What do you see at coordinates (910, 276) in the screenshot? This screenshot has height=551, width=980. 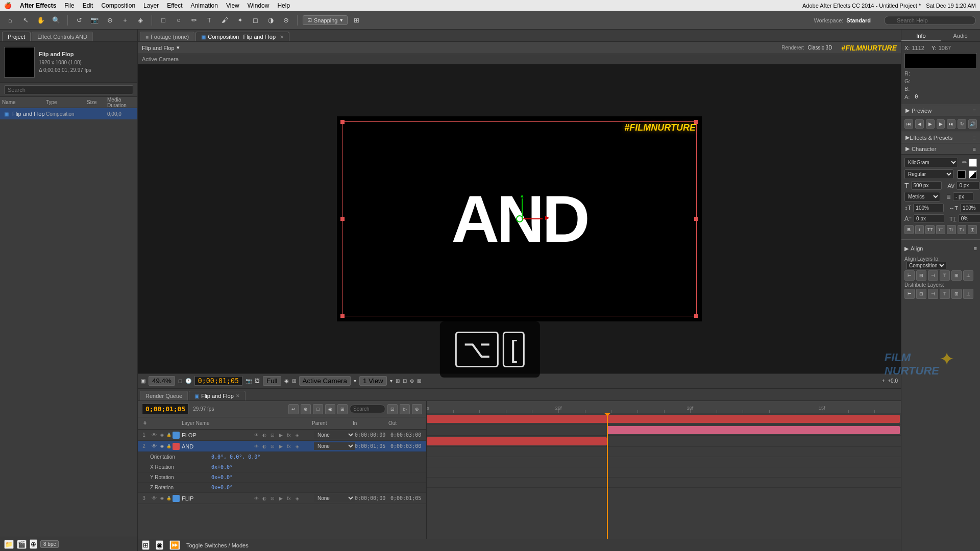 I see `align-left-btn: ⊢` at bounding box center [910, 276].